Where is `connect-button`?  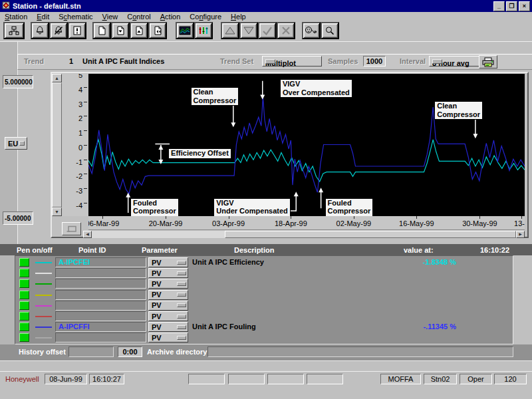
connect-button is located at coordinates (311, 31).